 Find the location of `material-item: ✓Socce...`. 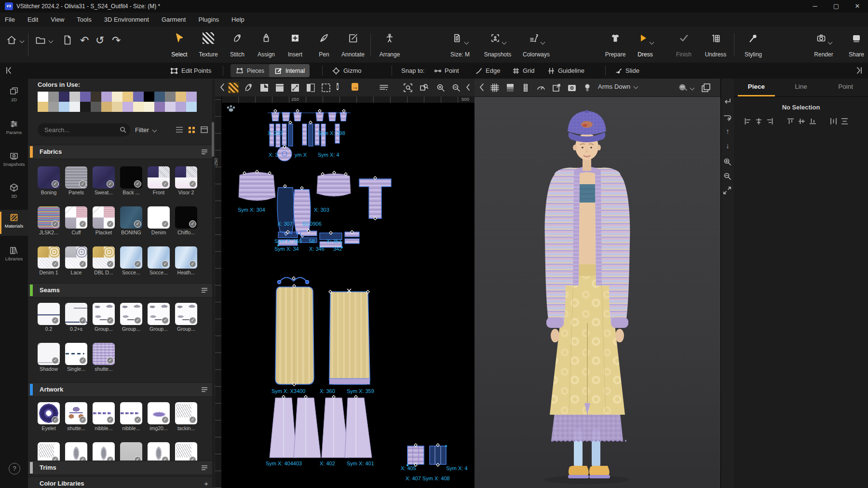

material-item: ✓Socce... is located at coordinates (131, 261).